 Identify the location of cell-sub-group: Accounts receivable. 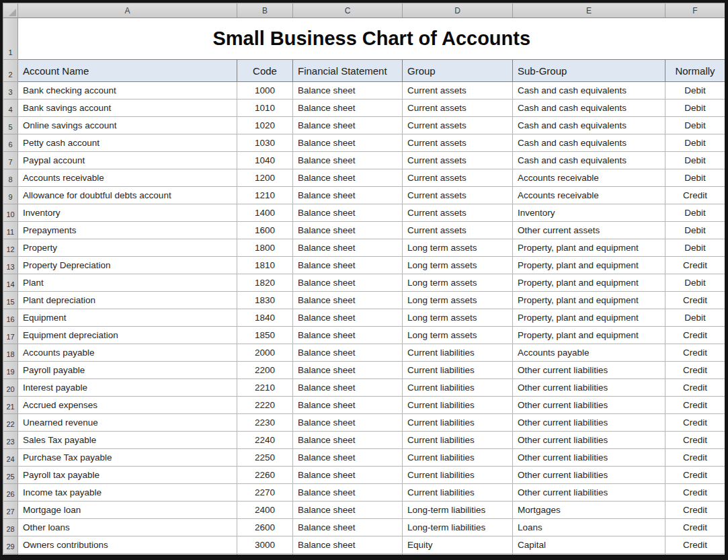
(589, 178).